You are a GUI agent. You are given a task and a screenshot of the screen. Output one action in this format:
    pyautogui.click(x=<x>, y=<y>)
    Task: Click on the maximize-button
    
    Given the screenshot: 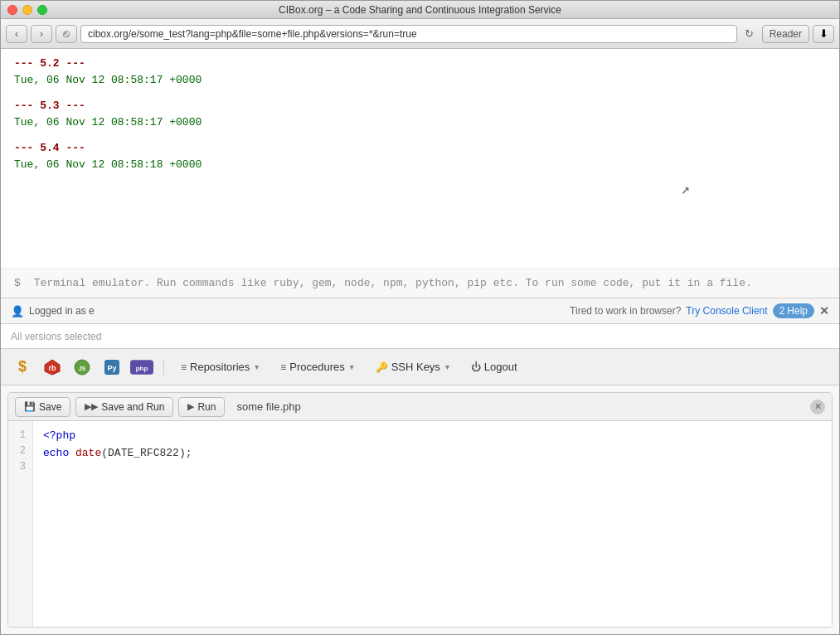 What is the action you would take?
    pyautogui.click(x=42, y=10)
    